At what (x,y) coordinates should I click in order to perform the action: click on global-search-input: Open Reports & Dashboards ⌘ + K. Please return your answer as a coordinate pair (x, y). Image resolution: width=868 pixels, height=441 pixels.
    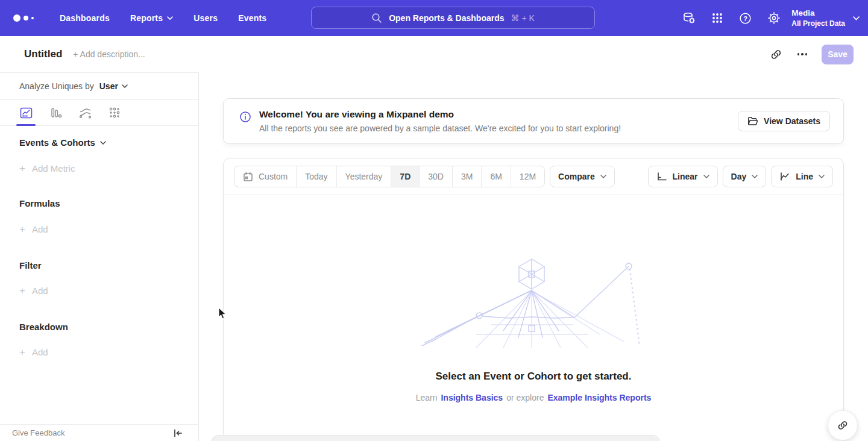
    Looking at the image, I should click on (453, 18).